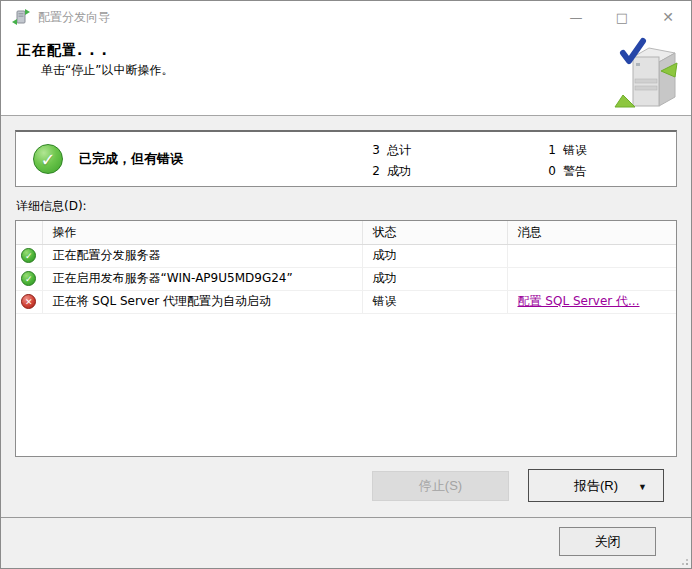 Image resolution: width=692 pixels, height=569 pixels. What do you see at coordinates (684, 561) in the screenshot?
I see `resize-grip-icon` at bounding box center [684, 561].